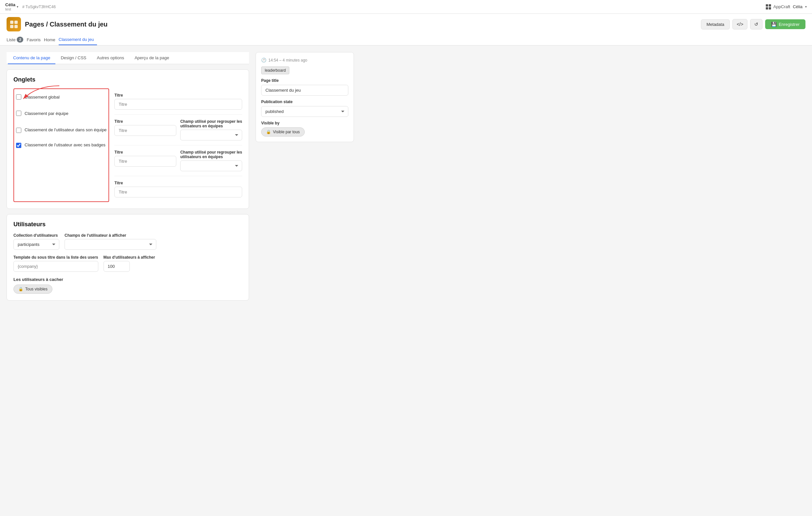 This screenshot has width=812, height=516. Describe the element at coordinates (117, 266) in the screenshot. I see `max-input` at that location.